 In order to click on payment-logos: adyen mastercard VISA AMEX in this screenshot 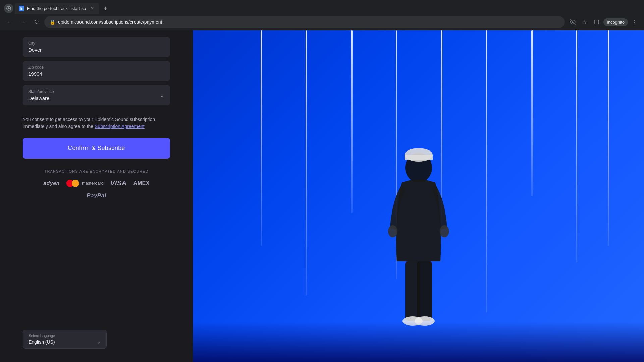, I will do `click(97, 183)`.